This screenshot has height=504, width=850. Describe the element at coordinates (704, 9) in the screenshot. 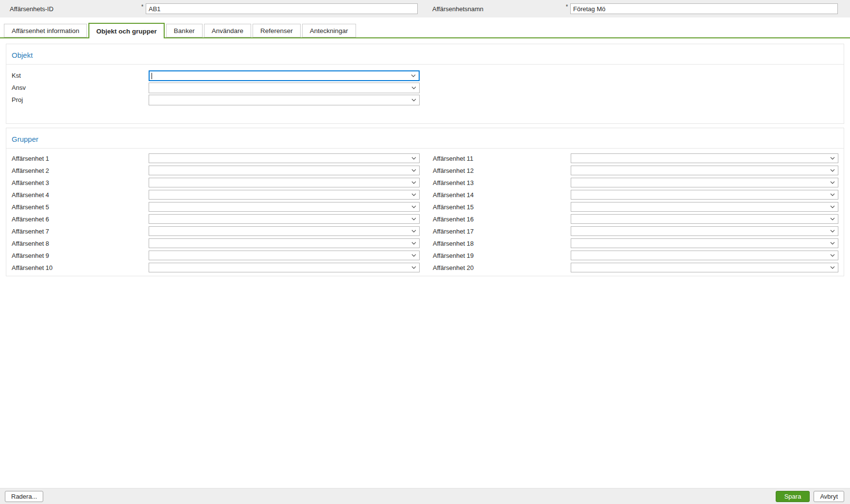

I see `affarsenhetsnamn-input` at that location.